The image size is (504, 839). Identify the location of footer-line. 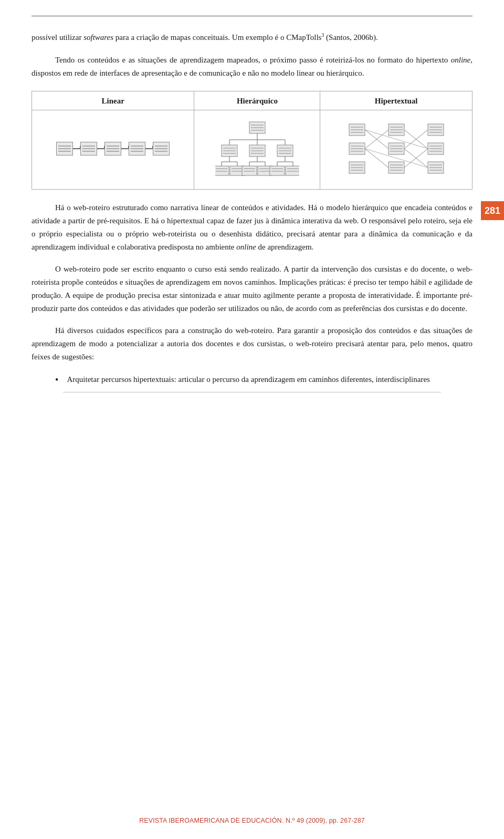
(252, 392).